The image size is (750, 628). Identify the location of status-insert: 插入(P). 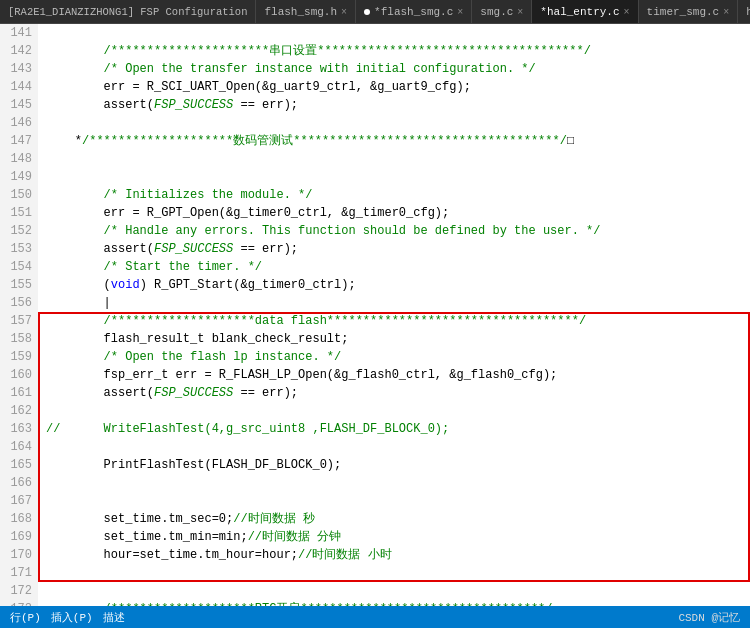
(72, 618).